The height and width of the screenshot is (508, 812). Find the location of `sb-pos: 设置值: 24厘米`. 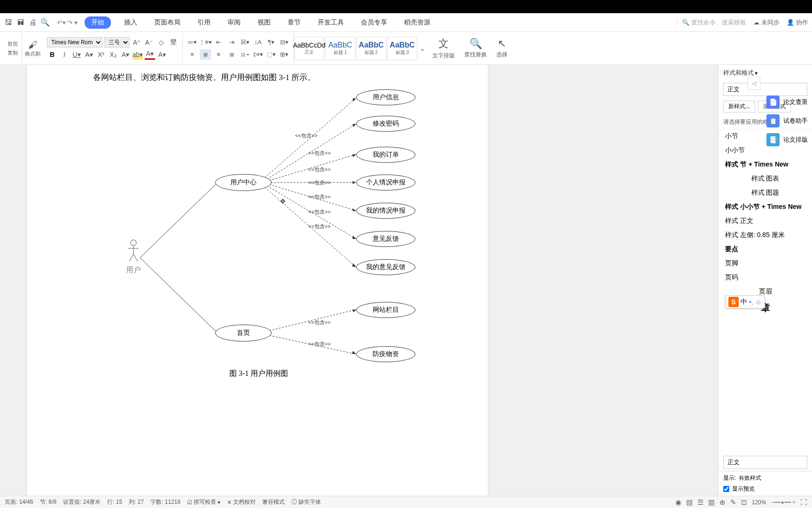

sb-pos: 设置值: 24厘米 is located at coordinates (82, 502).